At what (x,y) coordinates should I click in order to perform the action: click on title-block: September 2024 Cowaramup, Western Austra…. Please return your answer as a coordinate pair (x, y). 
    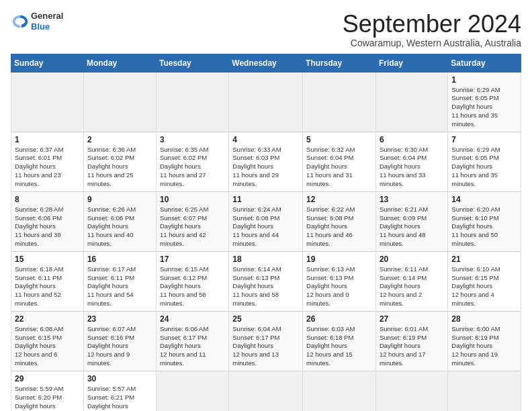
    Looking at the image, I should click on (432, 30).